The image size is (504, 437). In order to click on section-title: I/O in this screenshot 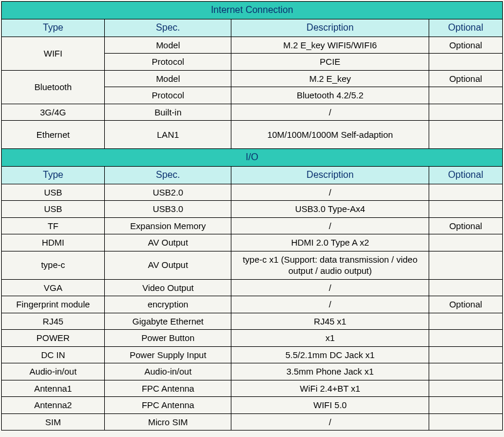, I will do `click(252, 158)`.